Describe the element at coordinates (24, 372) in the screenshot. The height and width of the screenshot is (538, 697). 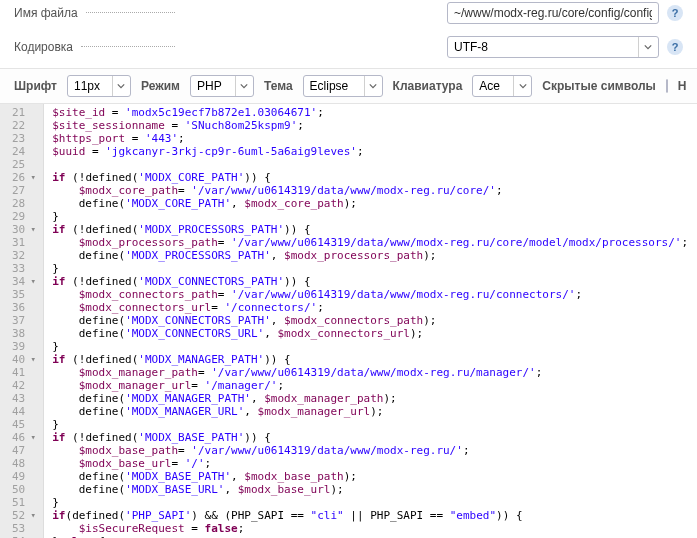
I see `line-number: 41` at that location.